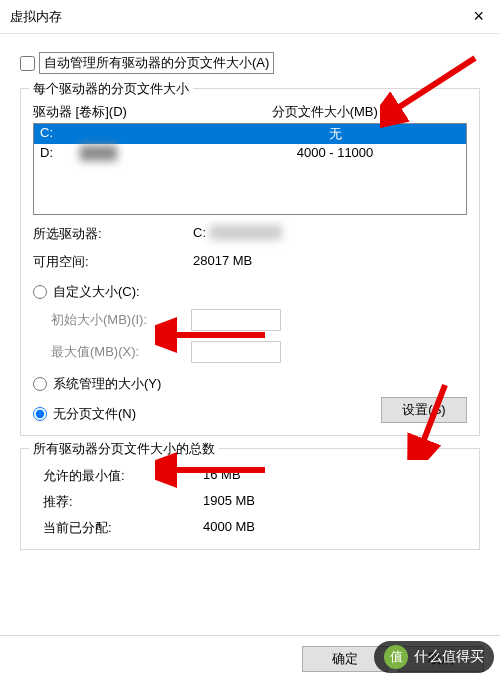 The height and width of the screenshot is (681, 500). I want to click on watermark-badge-icon: 值, so click(396, 657).